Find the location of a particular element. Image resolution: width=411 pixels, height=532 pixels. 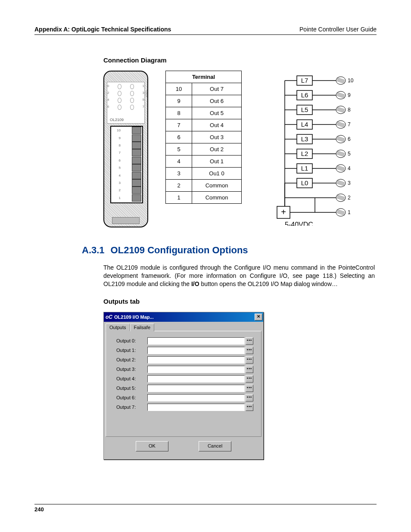

output-5-browse-button: ••• is located at coordinates (249, 389).